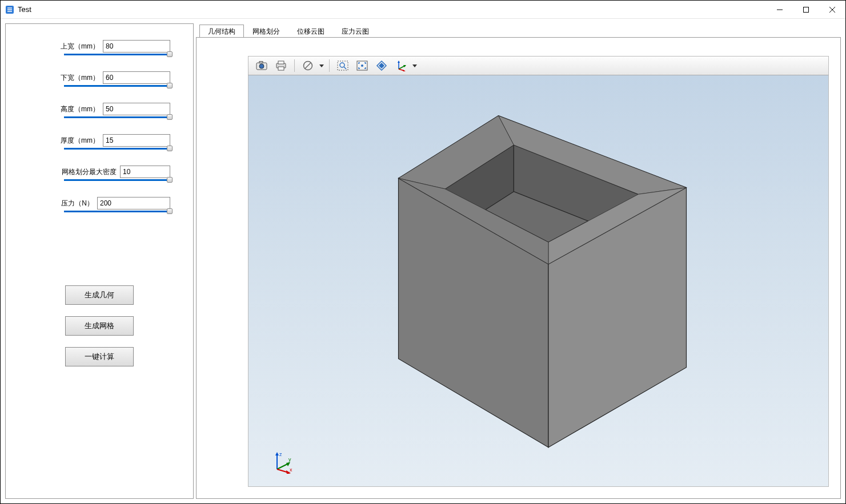  I want to click on param-row-mesh-density: 网格划分最大密度, so click(99, 172).